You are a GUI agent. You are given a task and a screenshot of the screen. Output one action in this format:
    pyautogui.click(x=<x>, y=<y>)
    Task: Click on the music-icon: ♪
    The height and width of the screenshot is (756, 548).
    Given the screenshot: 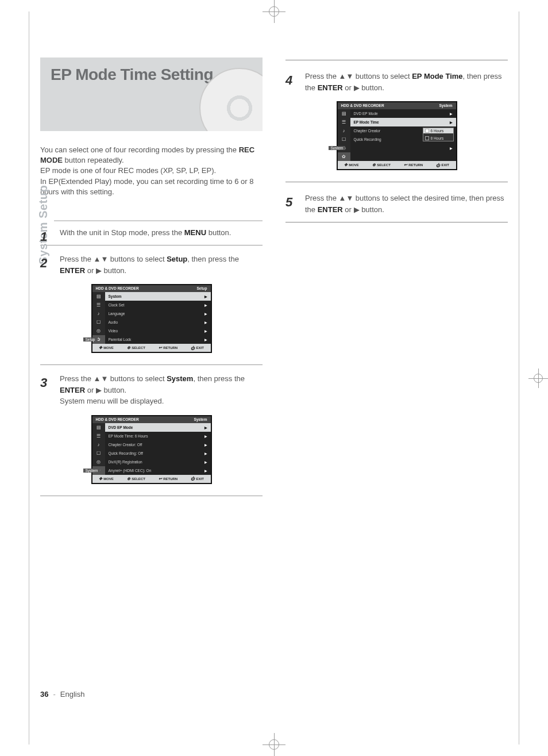 What is the action you would take?
    pyautogui.click(x=99, y=314)
    